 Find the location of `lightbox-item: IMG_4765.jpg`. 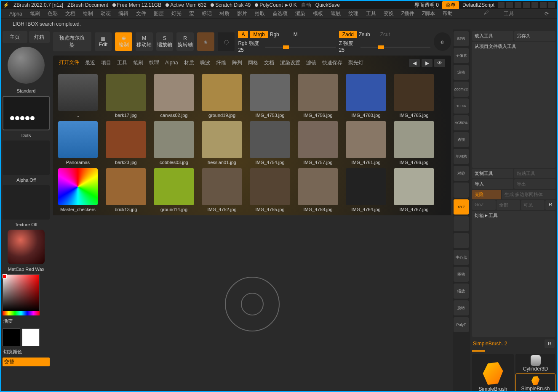

lightbox-item: IMG_4765.jpg is located at coordinates (414, 96).